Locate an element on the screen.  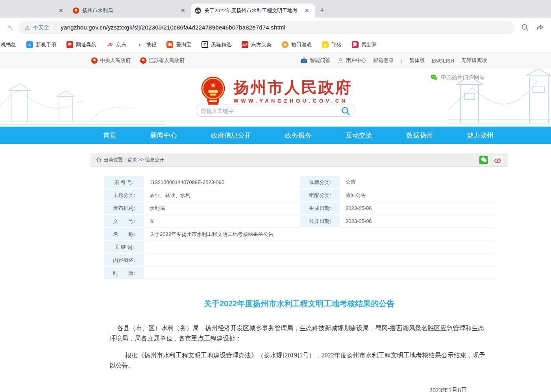
nav-site-icon: 网 is located at coordinates (70, 45).